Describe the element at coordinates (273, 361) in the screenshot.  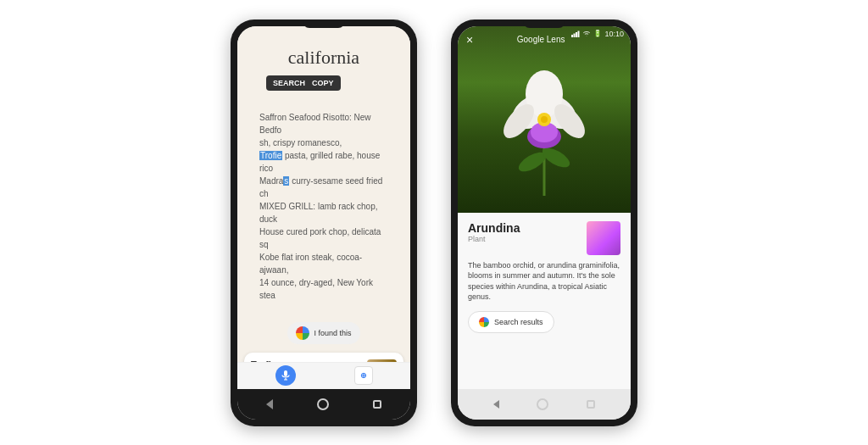
I see `result-card-info: Trofie Pasta variety` at that location.